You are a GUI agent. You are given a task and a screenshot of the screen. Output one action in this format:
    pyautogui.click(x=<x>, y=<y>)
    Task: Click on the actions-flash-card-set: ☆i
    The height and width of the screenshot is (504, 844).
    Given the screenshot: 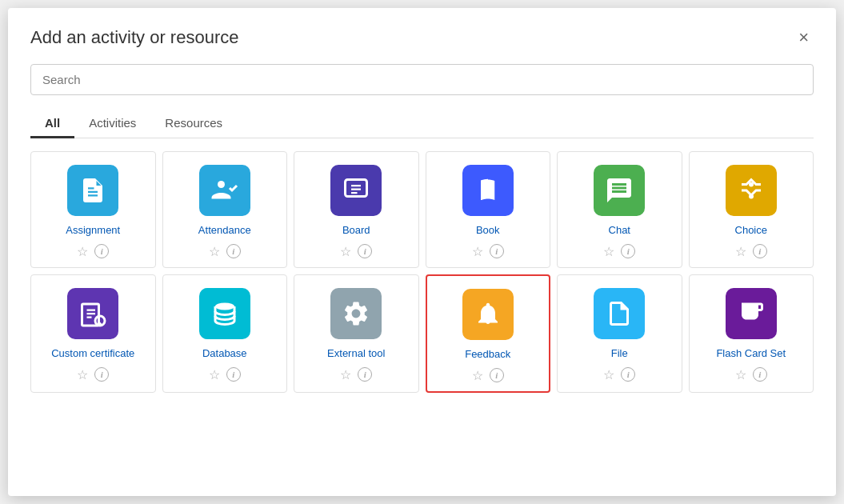 What is the action you would take?
    pyautogui.click(x=751, y=374)
    